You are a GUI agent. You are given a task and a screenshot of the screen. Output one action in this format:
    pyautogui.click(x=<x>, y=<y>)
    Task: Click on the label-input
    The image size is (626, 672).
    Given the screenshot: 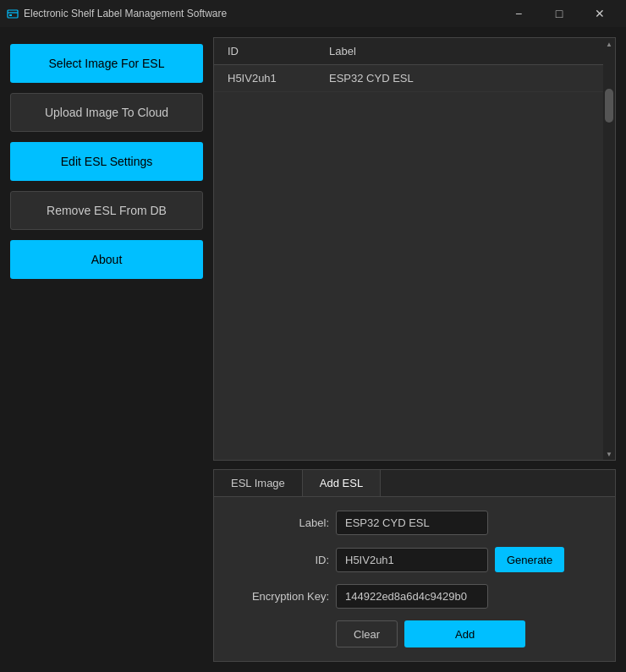 What is the action you would take?
    pyautogui.click(x=412, y=522)
    